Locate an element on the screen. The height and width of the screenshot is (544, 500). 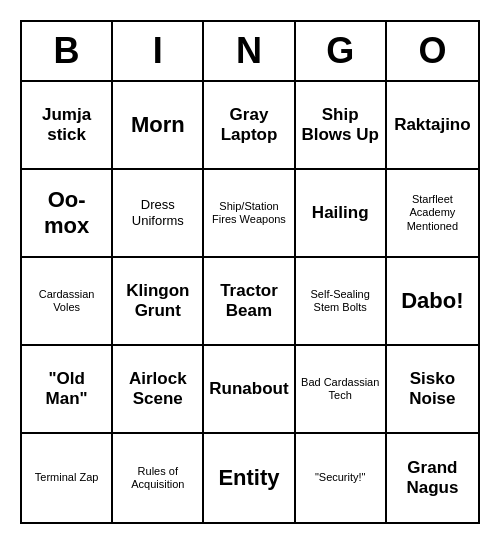
bingo-cell-22: Entity is located at coordinates (250, 478).